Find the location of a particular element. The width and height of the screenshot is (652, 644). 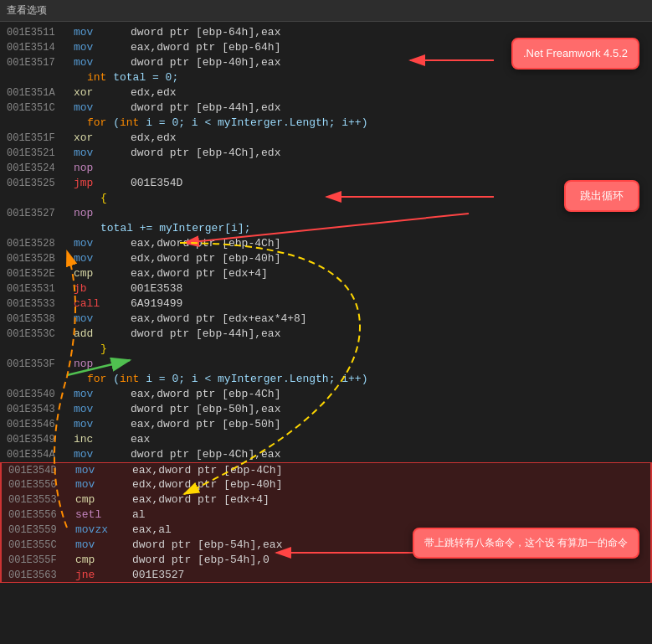

code-line: 001E351Fxoredx,edx is located at coordinates (326, 138).